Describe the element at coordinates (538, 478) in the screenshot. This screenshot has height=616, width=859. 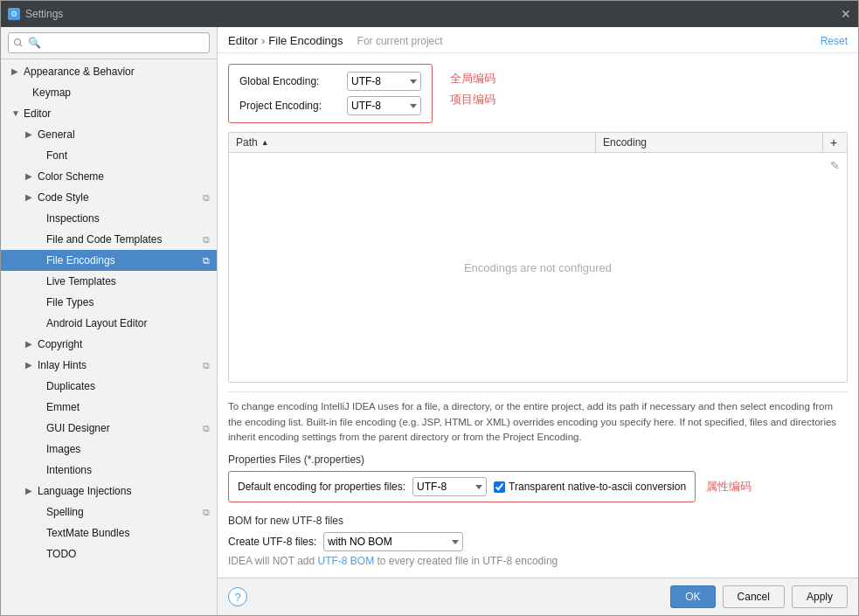
I see `properties-section: Properties Files (*.properties) Default …` at that location.